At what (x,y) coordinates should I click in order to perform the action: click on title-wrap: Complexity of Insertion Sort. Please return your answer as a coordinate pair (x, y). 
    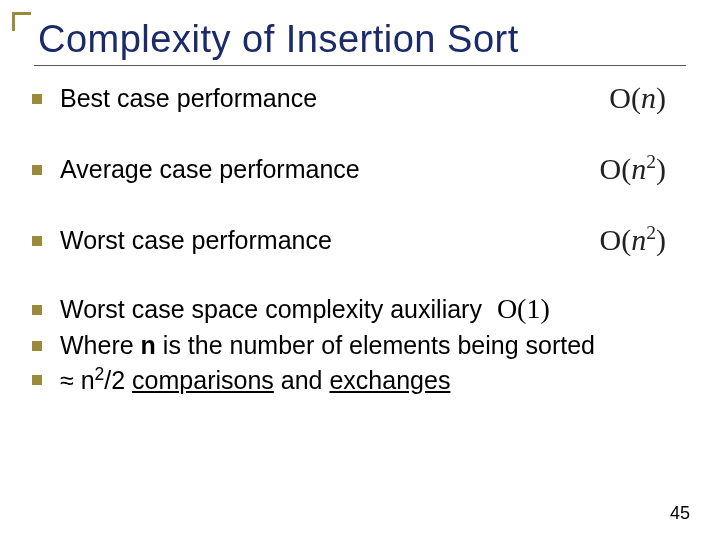
    Looking at the image, I should click on (360, 40).